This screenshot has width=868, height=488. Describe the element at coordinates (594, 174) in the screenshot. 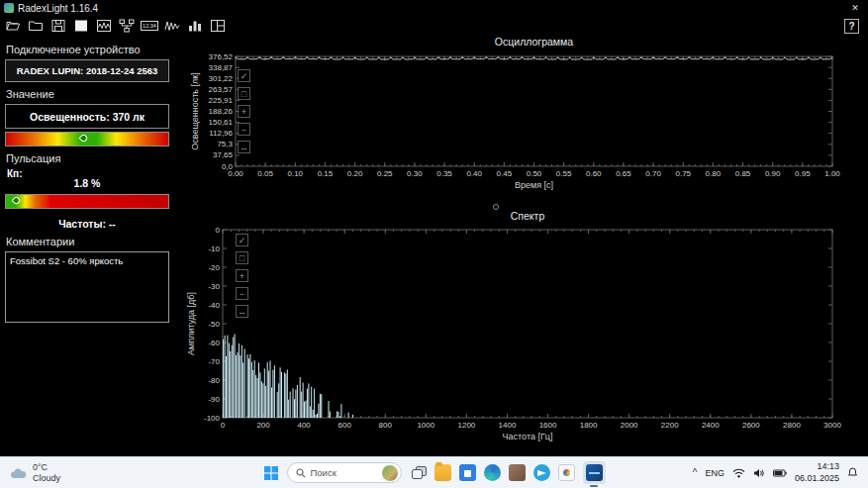

I see `svg-text: 0.60` at that location.